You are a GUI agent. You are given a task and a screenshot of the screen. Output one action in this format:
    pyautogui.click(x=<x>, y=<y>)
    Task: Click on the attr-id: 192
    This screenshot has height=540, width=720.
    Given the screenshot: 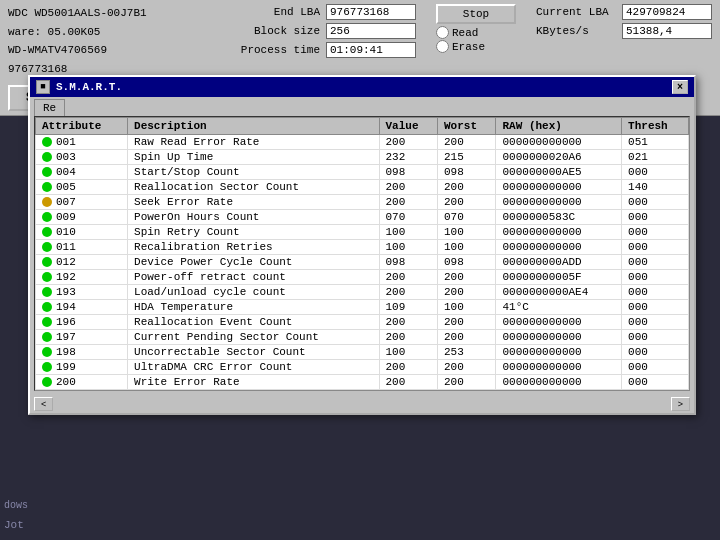 What is the action you would take?
    pyautogui.click(x=66, y=277)
    